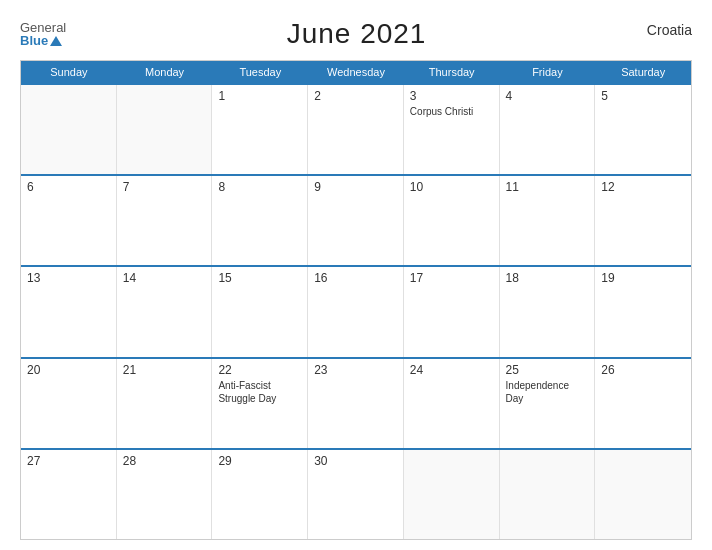  What do you see at coordinates (643, 96) in the screenshot?
I see `day-number: 5` at bounding box center [643, 96].